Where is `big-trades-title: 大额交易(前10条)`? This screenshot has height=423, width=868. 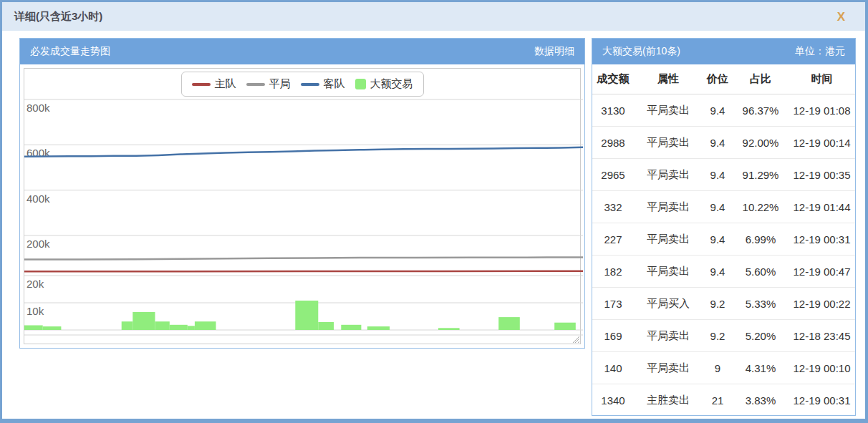
big-trades-title: 大额交易(前10条) is located at coordinates (642, 52).